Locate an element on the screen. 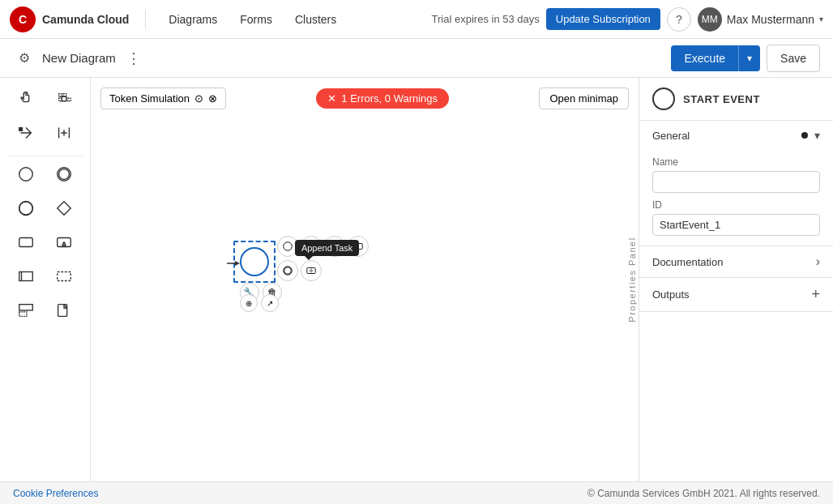 The height and width of the screenshot is (504, 833). global-connect-tool is located at coordinates (26, 133).